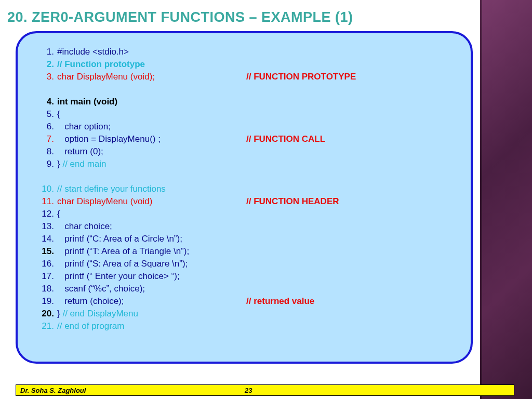 The width and height of the screenshot is (532, 399). What do you see at coordinates (244, 102) in the screenshot?
I see `code-line: 4.int main (void)` at bounding box center [244, 102].